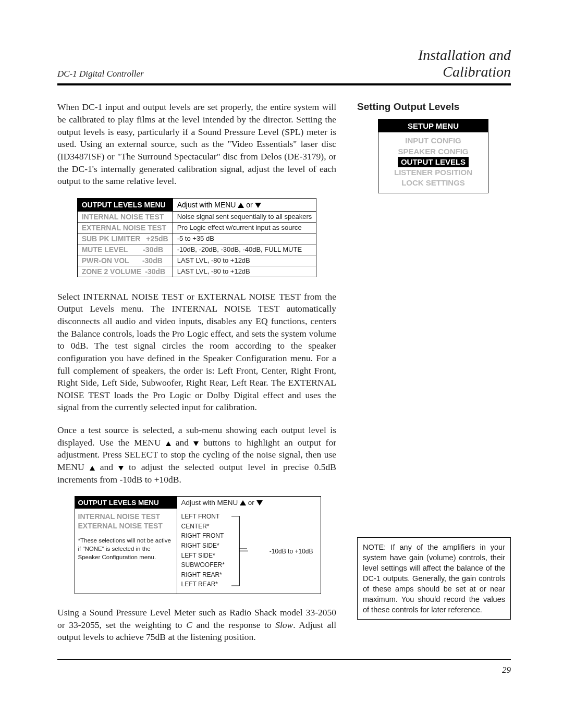 The image size is (563, 728). Describe the element at coordinates (244, 239) in the screenshot. I see `fig1-row2-desc: -5 to +35 dB` at that location.